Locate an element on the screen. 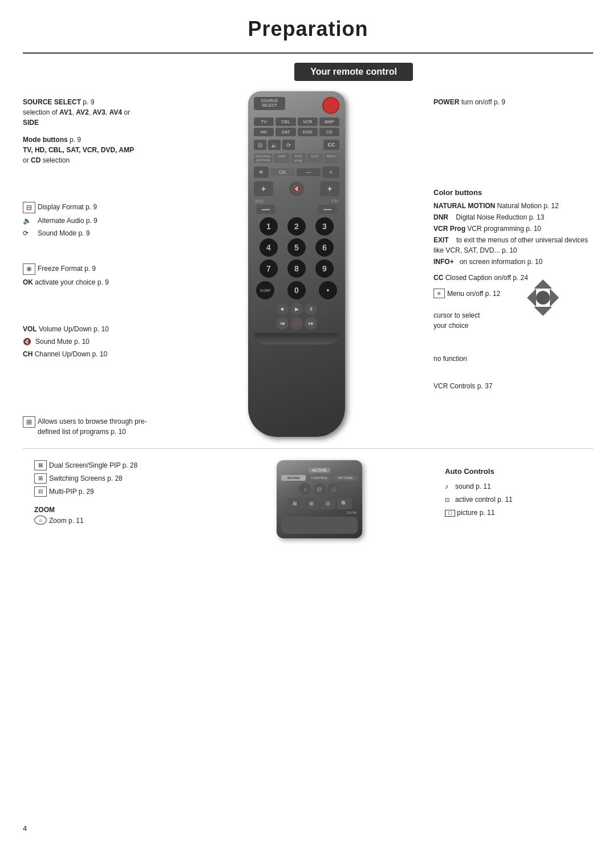 This screenshot has width=616, height=844. sound-mode-btn: ⟳ is located at coordinates (289, 145).